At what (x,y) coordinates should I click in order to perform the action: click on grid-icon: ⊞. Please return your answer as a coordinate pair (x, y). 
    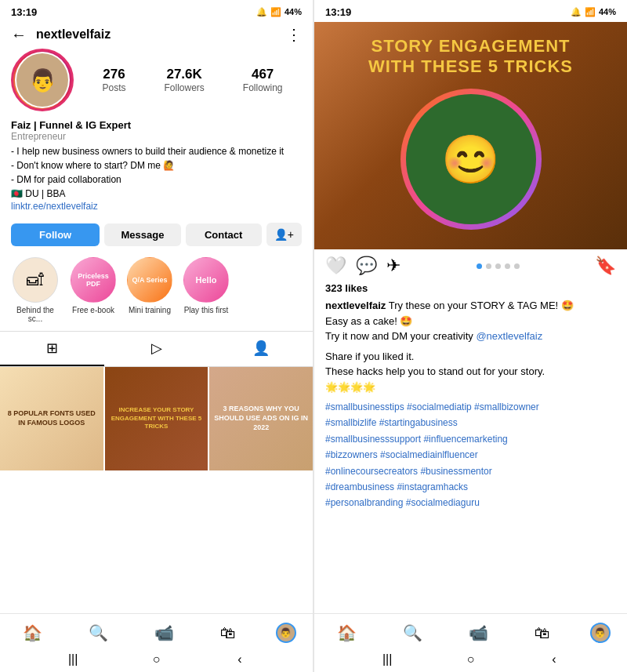
    Looking at the image, I should click on (52, 348).